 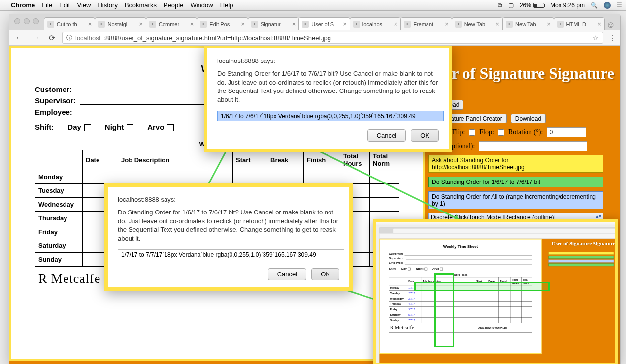 I want to click on spotlight-icon: 🔍, so click(x=594, y=5).